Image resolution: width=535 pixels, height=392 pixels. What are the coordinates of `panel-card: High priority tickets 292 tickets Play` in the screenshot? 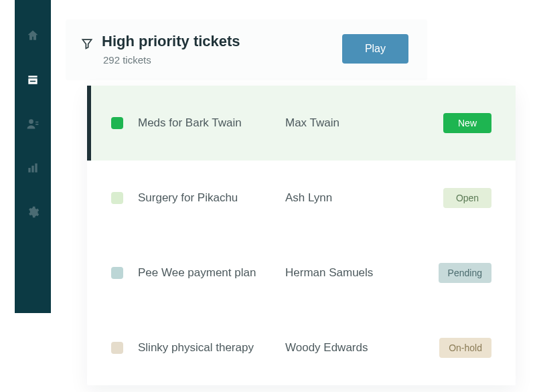 It's located at (246, 50).